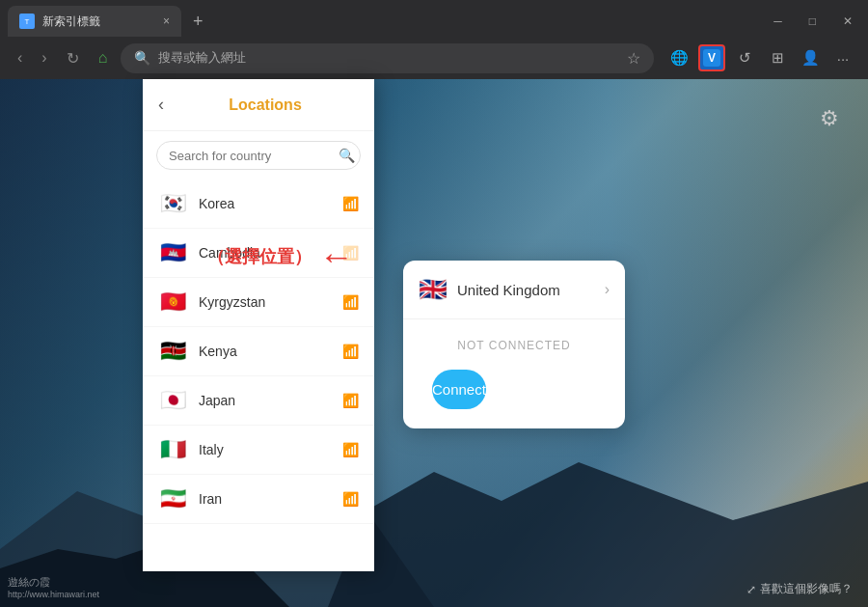 This screenshot has width=868, height=607. I want to click on globe-icon: 🌐, so click(679, 58).